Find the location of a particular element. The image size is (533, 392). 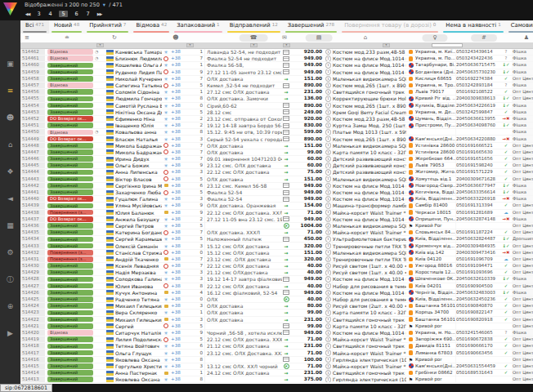

sidebar-company-icon: ⌂ is located at coordinates (11, 145).